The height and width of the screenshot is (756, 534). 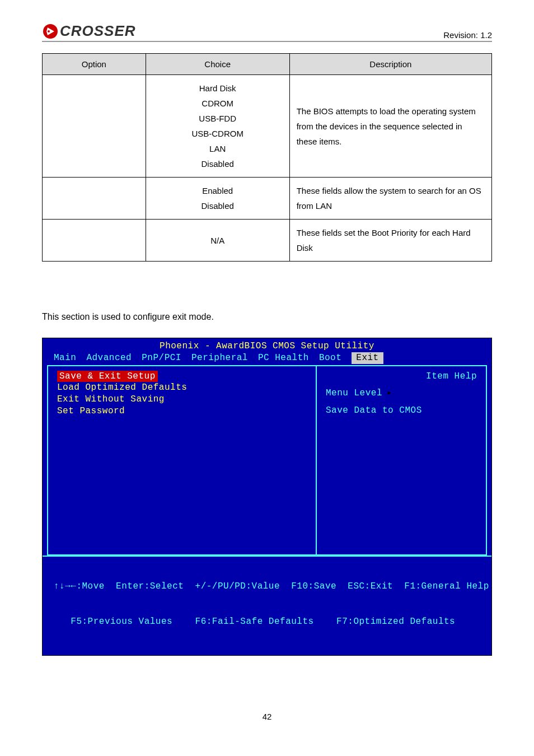 What do you see at coordinates (267, 605) in the screenshot?
I see `bios-footer: ↑↓→←:Move Enter:Select +/-/PU/PD:Value F…` at bounding box center [267, 605].